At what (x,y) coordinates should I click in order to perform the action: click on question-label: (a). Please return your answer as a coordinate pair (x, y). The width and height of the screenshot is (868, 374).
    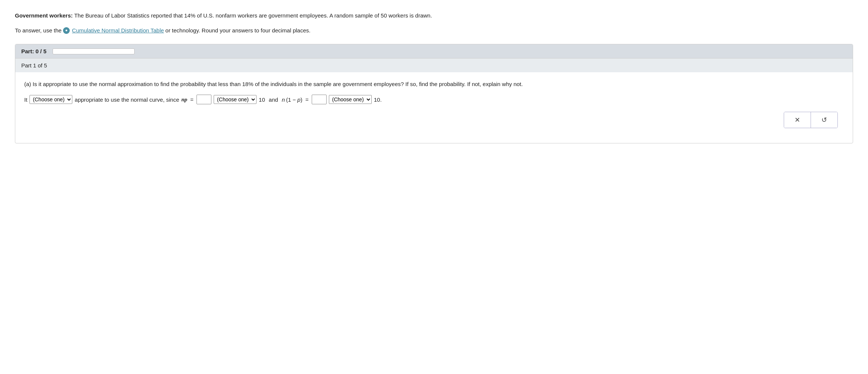
    Looking at the image, I should click on (28, 84).